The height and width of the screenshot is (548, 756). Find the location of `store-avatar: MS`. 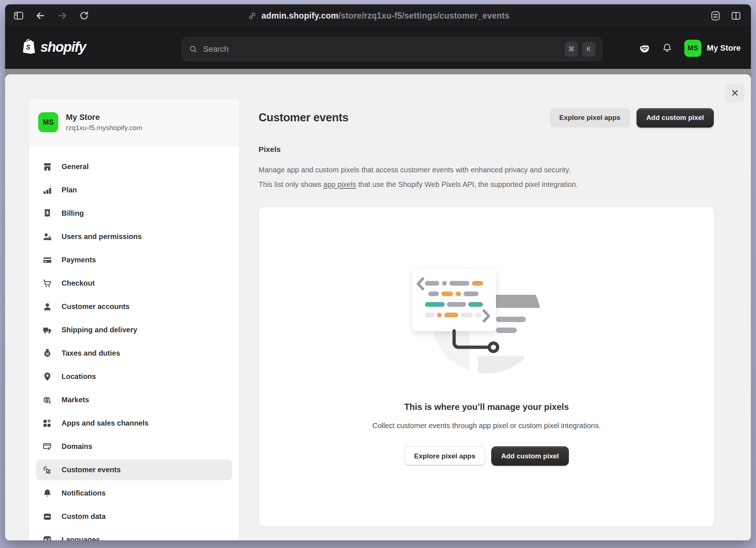

store-avatar: MS is located at coordinates (693, 48).